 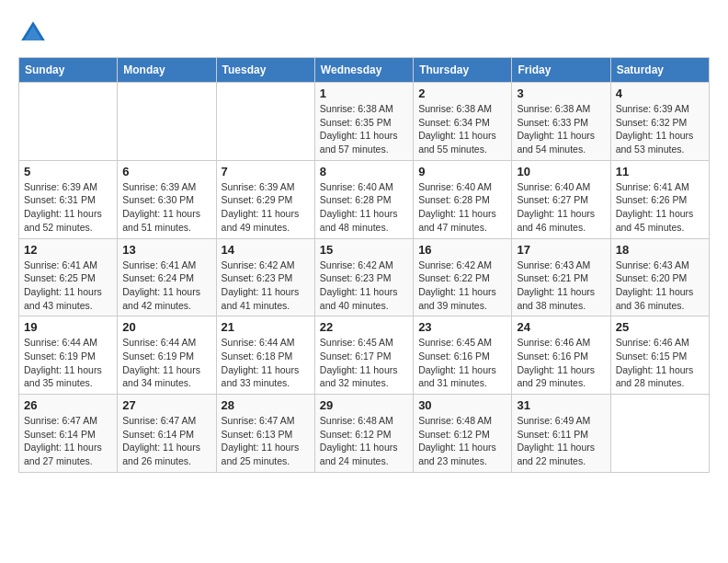 I want to click on day-number: 30, so click(x=462, y=405).